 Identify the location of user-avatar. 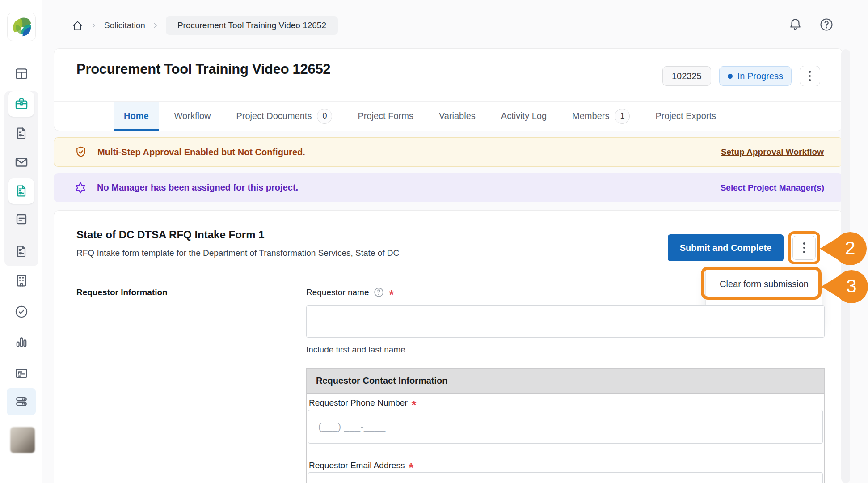
(22, 440).